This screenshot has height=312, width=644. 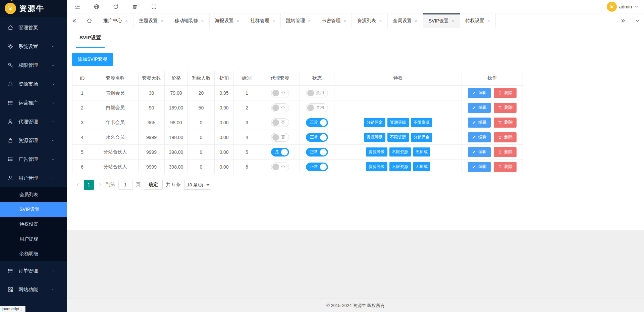 What do you see at coordinates (34, 239) in the screenshot?
I see `sidebar-subitem-user-withdraw: 用户提现` at bounding box center [34, 239].